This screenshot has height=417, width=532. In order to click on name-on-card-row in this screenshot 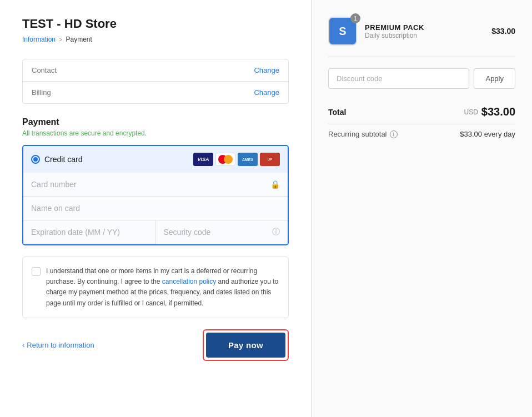, I will do `click(155, 209)`.